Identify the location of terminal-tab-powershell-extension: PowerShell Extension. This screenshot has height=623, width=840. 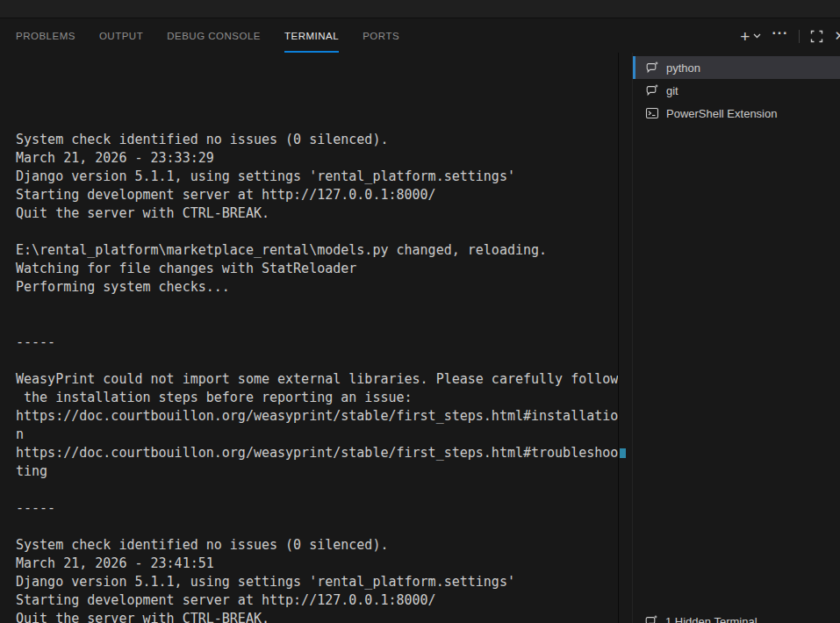
(736, 113).